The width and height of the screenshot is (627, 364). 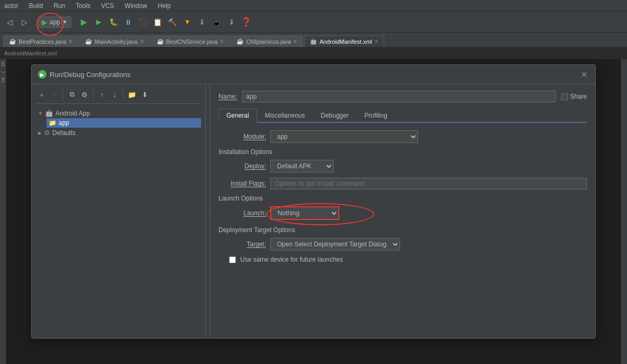 I want to click on menu-window: Window, so click(x=136, y=6).